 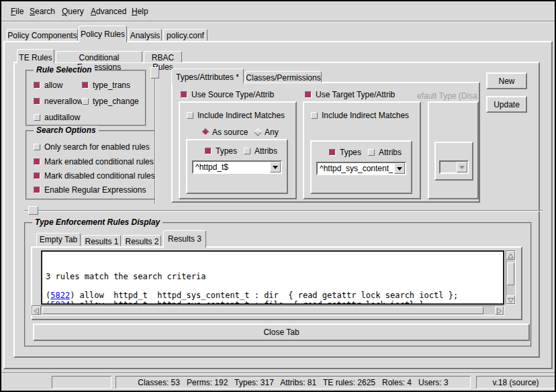 I want to click on source-combo-arrow-button, so click(x=275, y=167).